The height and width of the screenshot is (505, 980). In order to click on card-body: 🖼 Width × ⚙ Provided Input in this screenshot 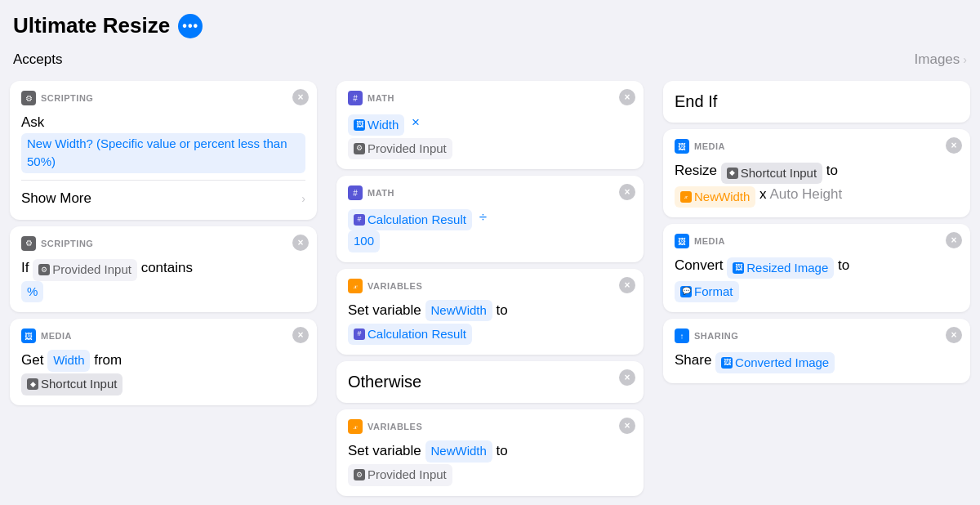, I will do `click(490, 136)`.